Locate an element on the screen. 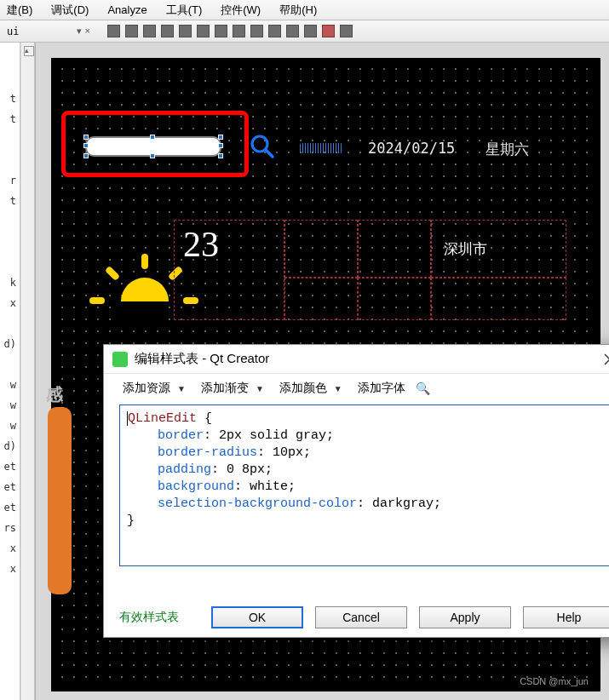 The height and width of the screenshot is (700, 609). tree-item-fragment: rs is located at coordinates (10, 528).